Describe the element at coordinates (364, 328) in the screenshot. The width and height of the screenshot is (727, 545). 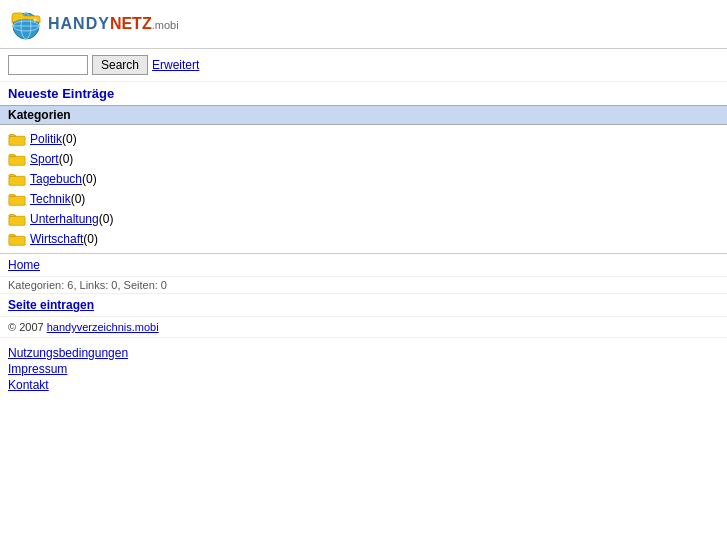
I see `copyright: © 2007 handyverzeichnis.mobi` at that location.